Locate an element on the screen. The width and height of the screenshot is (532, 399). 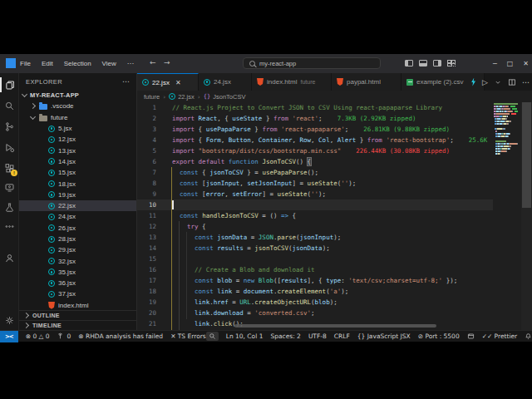
tree-item-24.jsx: 24.jsx is located at coordinates (78, 216).